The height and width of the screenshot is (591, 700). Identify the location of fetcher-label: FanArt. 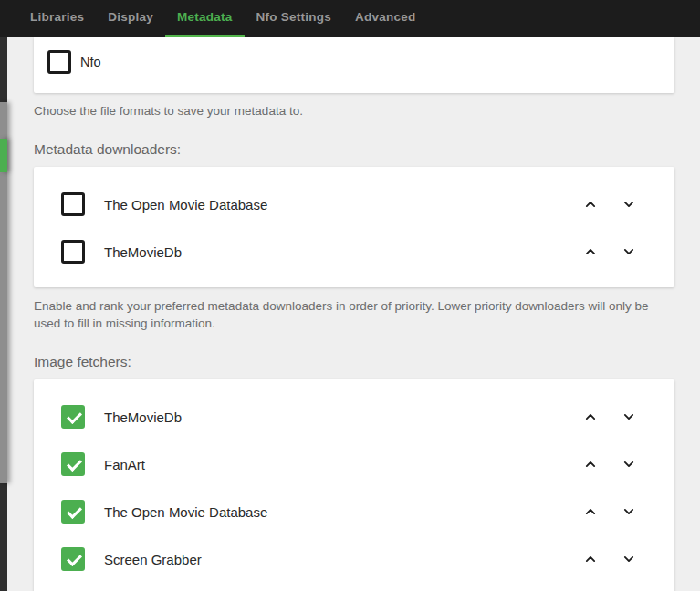
(343, 465).